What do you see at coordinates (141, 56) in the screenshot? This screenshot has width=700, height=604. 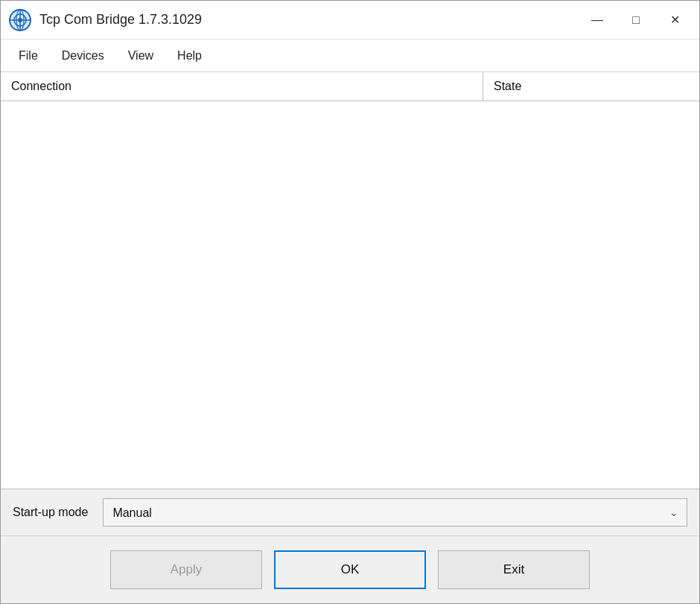 I see `menu-view: View` at bounding box center [141, 56].